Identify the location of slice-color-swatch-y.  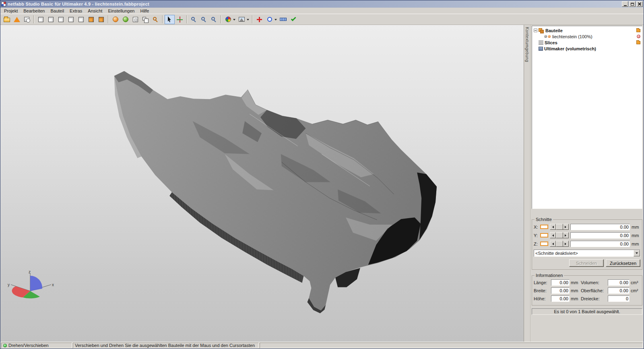
(544, 235).